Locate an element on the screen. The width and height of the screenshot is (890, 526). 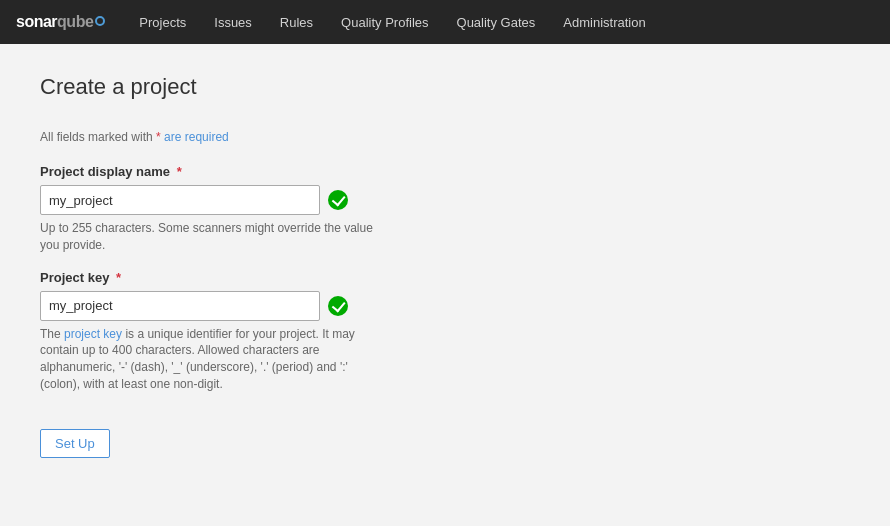
display-name-asterisk: * is located at coordinates (178, 172).